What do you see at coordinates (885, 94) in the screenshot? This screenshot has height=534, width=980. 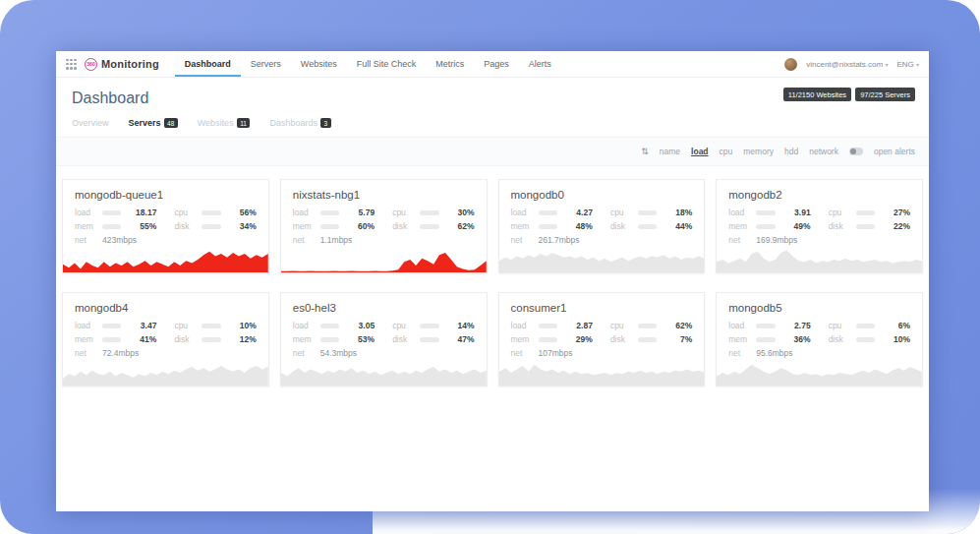 I see `summary-badge: 97/225 Servers` at bounding box center [885, 94].